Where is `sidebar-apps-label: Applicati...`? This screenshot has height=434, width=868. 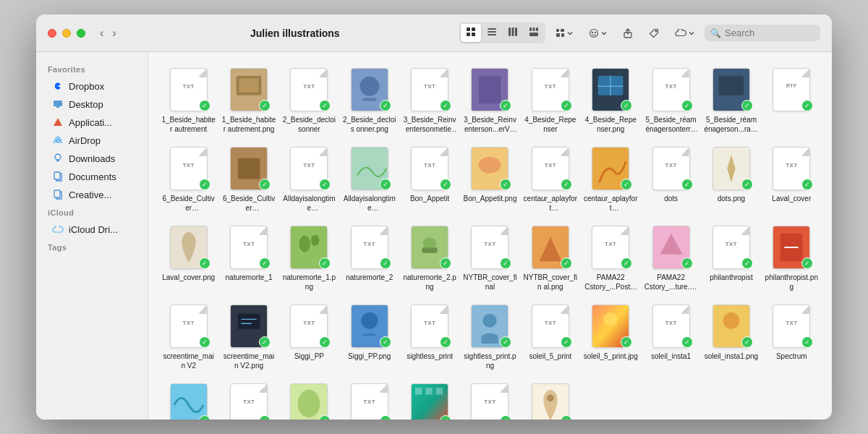
sidebar-apps-label: Applicati... is located at coordinates (90, 123).